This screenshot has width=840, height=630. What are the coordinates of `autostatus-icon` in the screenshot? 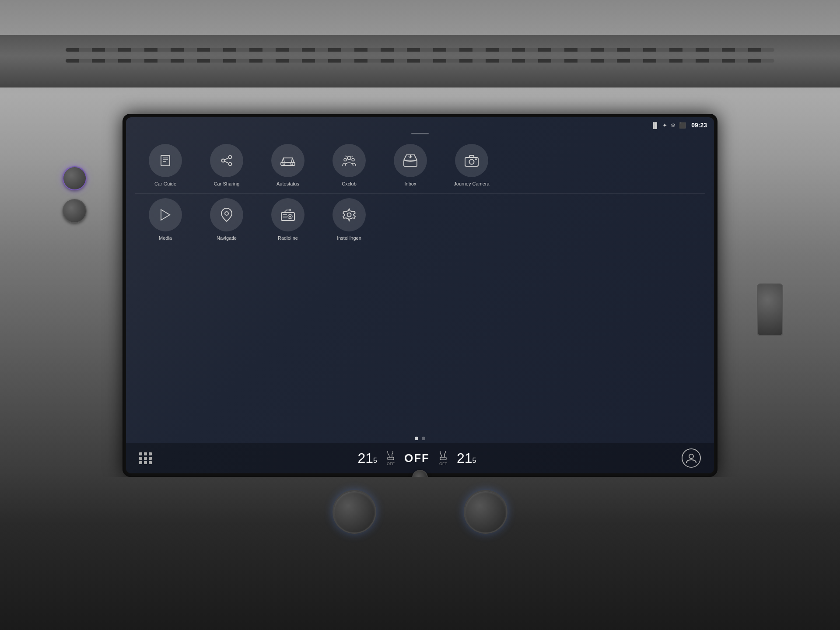 It's located at (288, 161).